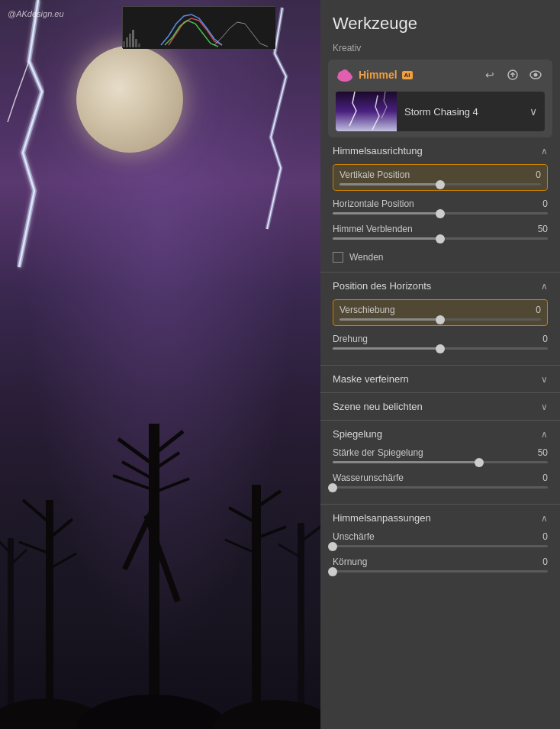 Image resolution: width=560 pixels, height=729 pixels. Describe the element at coordinates (513, 75) in the screenshot. I see `upload-button` at that location.